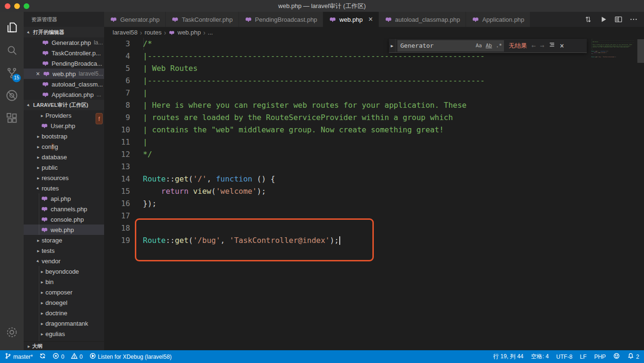 The image size is (644, 363). I want to click on line-number: 13, so click(117, 167).